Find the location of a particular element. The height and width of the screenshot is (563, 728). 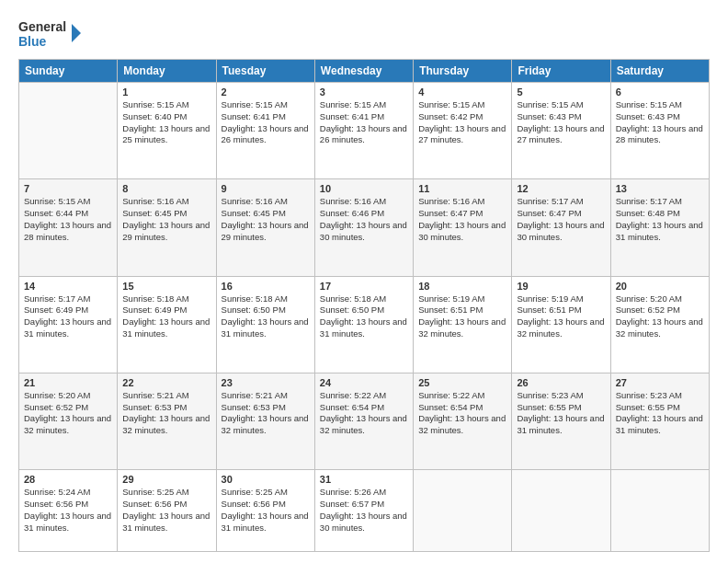

calendar-cell: 2Sunrise: 5:15 AMSunset: 6:41 PMDaylight… is located at coordinates (265, 131).